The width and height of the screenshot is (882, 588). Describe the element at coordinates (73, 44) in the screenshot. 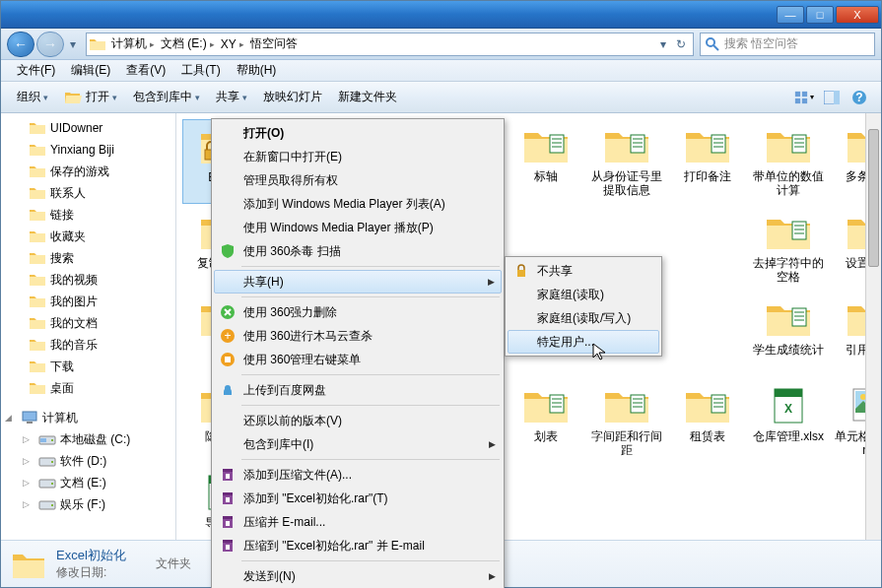

I see `nav-history-dropdown: ▾` at that location.